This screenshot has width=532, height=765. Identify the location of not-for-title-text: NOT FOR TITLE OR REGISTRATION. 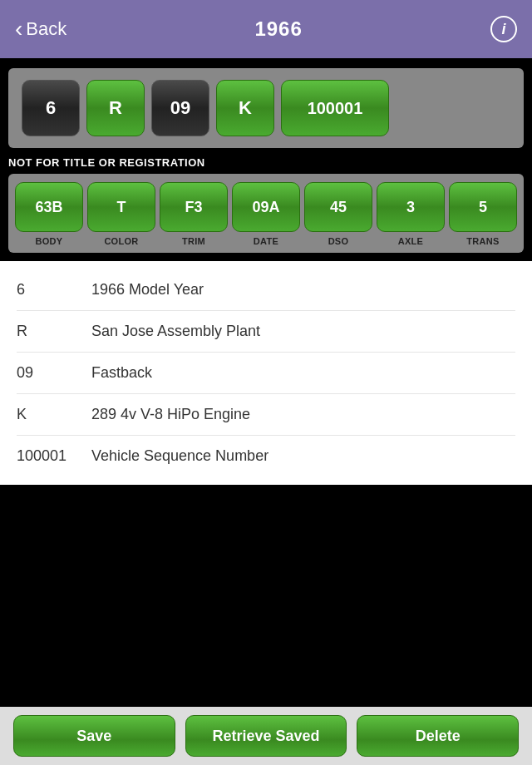
(266, 163).